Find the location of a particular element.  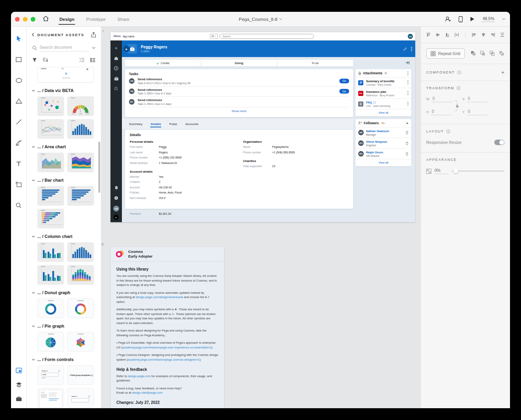

rectangle-tool is located at coordinates (19, 59).